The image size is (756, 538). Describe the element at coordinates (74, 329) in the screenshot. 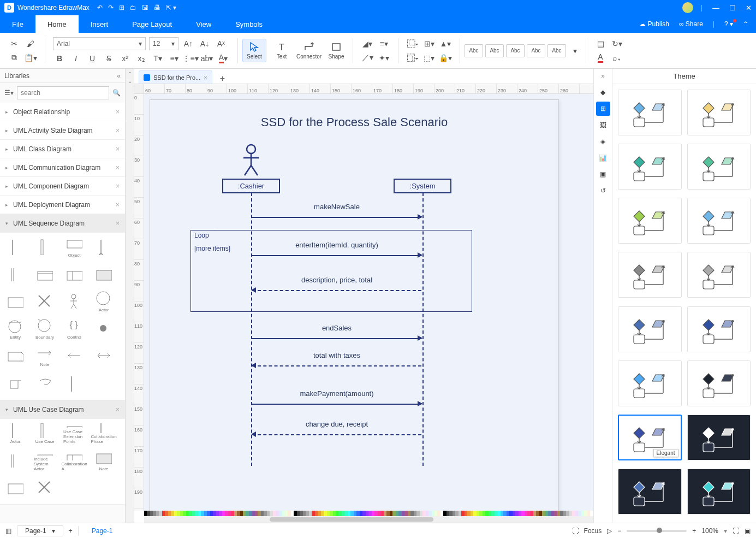

I see `library-shape: { }Control` at that location.